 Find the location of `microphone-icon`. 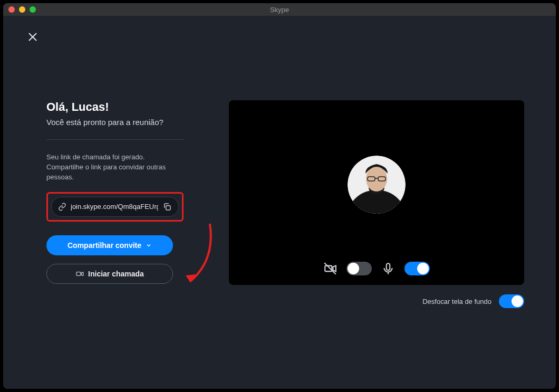

microphone-icon is located at coordinates (388, 269).